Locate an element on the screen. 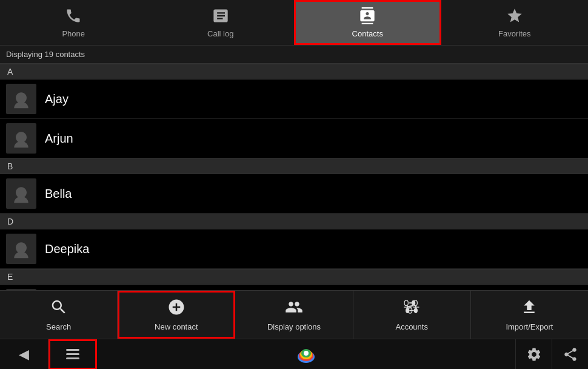 The width and height of the screenshot is (588, 369). search-icon is located at coordinates (59, 308).